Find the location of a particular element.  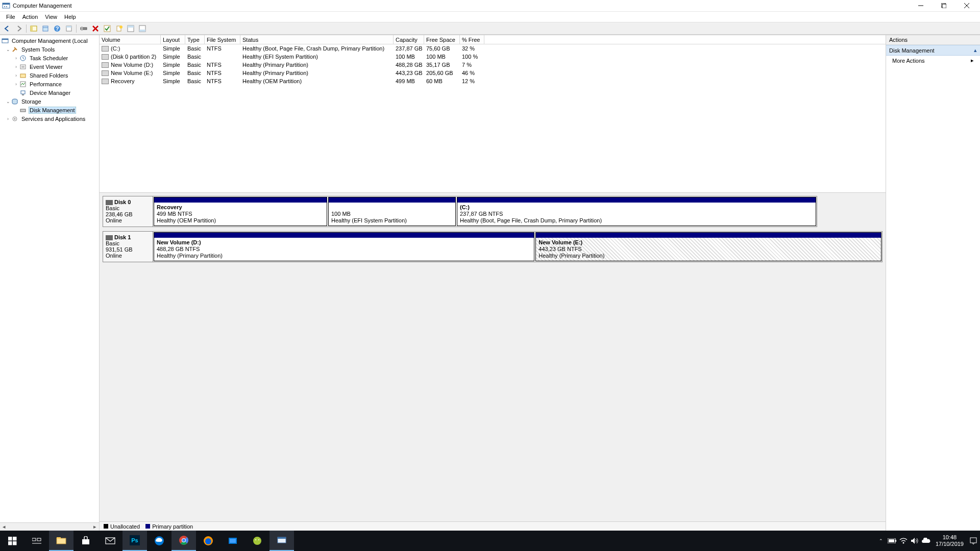

refresh-button is located at coordinates (69, 29).